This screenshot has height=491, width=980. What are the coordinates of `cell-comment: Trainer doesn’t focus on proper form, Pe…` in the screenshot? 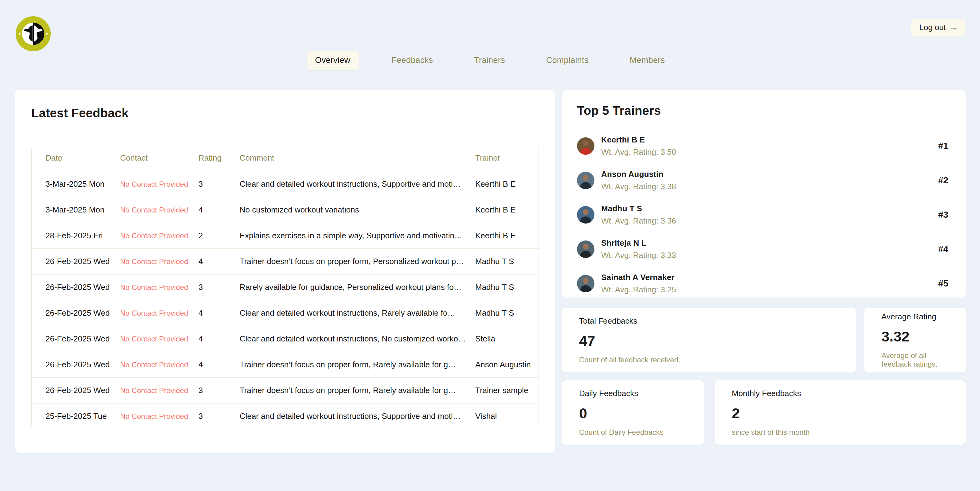 It's located at (358, 262).